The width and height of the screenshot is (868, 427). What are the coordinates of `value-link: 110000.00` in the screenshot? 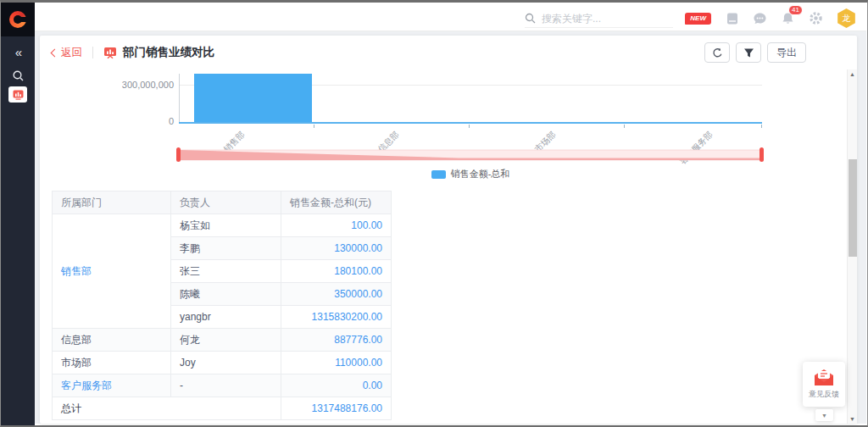 It's located at (337, 363).